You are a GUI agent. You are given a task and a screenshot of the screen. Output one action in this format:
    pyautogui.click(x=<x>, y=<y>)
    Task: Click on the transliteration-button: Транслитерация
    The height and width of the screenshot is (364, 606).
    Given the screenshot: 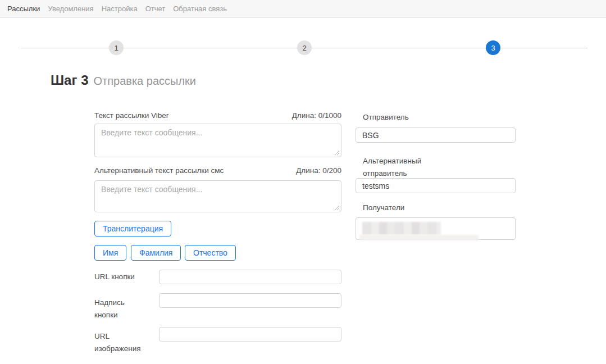 What is the action you would take?
    pyautogui.click(x=133, y=229)
    